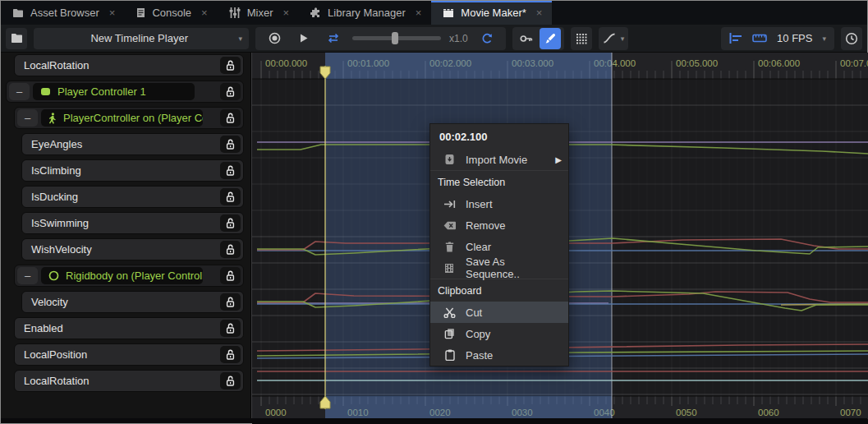 Image resolution: width=868 pixels, height=424 pixels. Describe the element at coordinates (141, 39) in the screenshot. I see `timeline-player-select: New Timeline Player ▾` at that location.